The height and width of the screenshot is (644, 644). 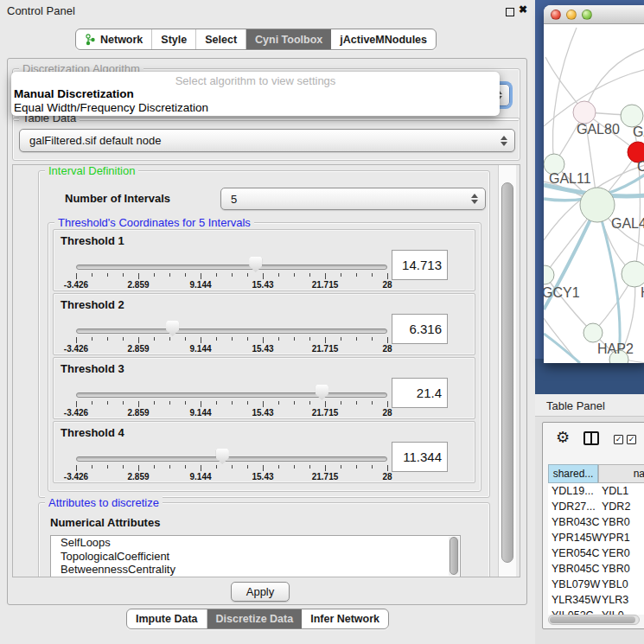 What do you see at coordinates (594, 620) in the screenshot?
I see `horizontal-scrollbar` at bounding box center [594, 620].